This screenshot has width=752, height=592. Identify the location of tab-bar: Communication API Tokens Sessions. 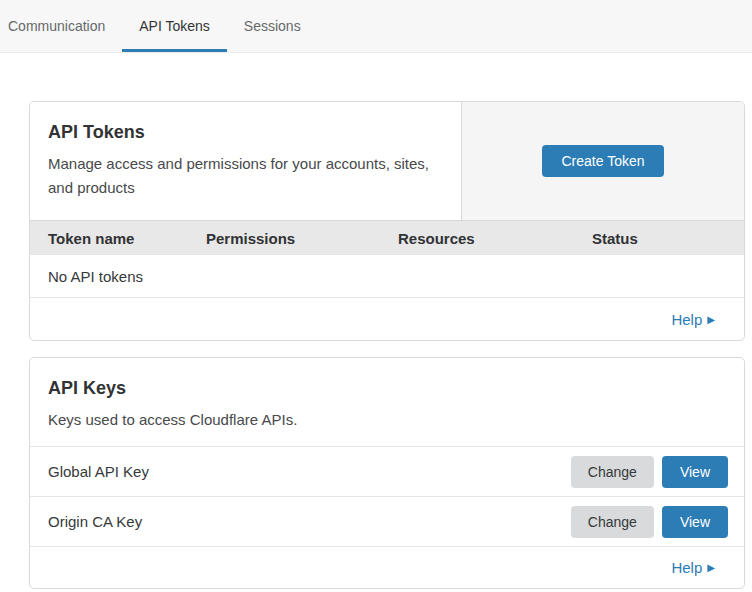
(376, 26).